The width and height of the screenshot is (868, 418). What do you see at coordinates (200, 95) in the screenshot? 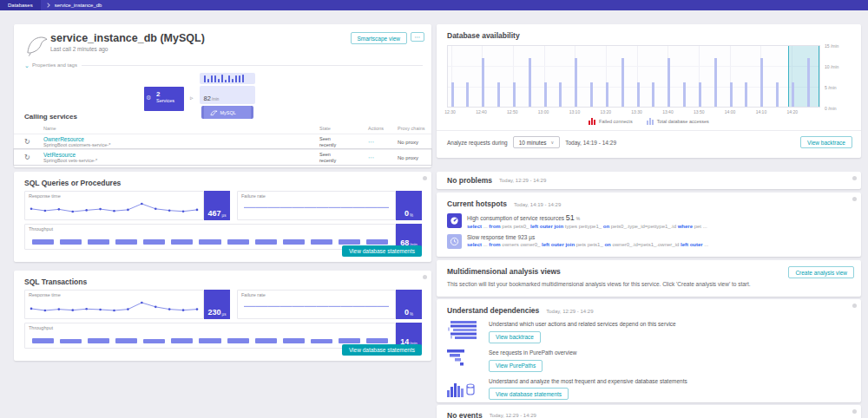
I see `service-flow-infographic: ⚙ 2 Services ▹ 82/min Throughput MySQL` at bounding box center [200, 95].